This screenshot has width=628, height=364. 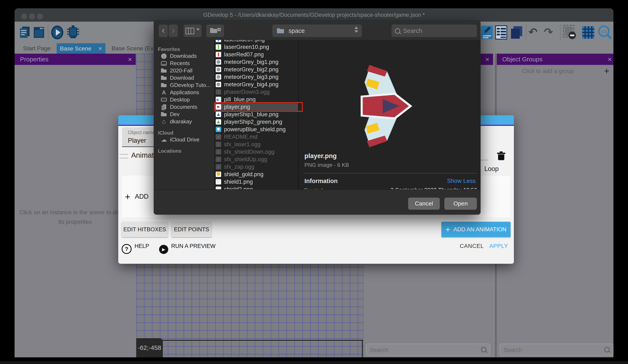 I want to click on redo-icon: ↷, so click(x=548, y=32).